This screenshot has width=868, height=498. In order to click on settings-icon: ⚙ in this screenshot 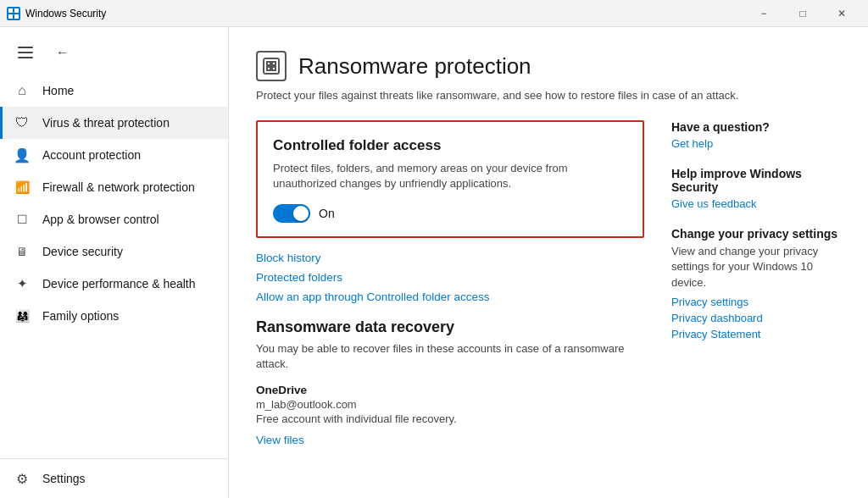, I will do `click(22, 479)`.